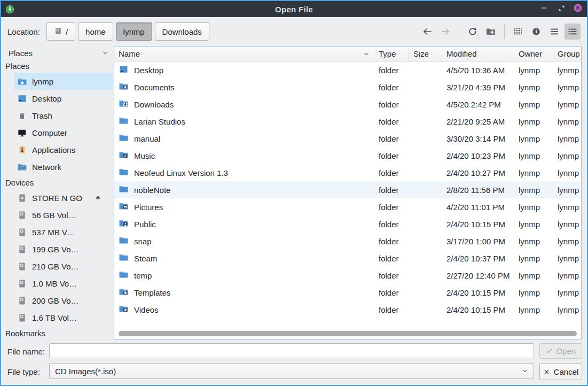 This screenshot has width=588, height=386. What do you see at coordinates (348, 292) in the screenshot?
I see `Templates: Templates folder 2/4/20 10:15 PM lynmp l…` at bounding box center [348, 292].